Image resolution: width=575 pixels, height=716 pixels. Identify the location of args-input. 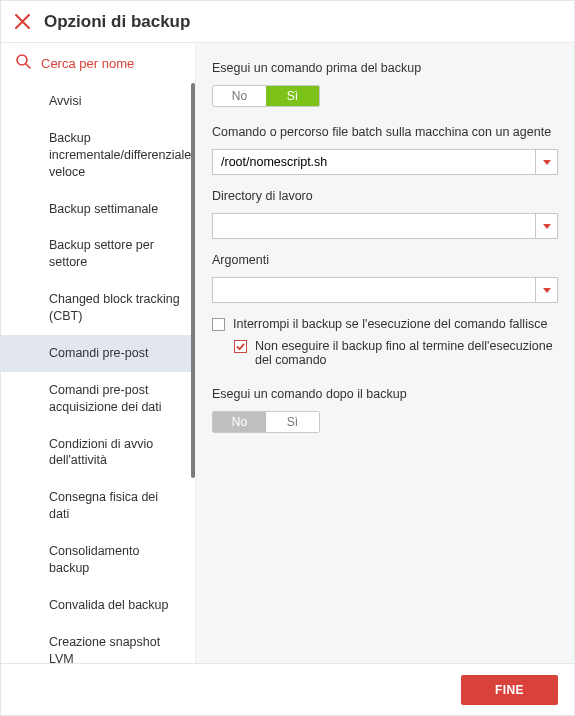
(374, 290).